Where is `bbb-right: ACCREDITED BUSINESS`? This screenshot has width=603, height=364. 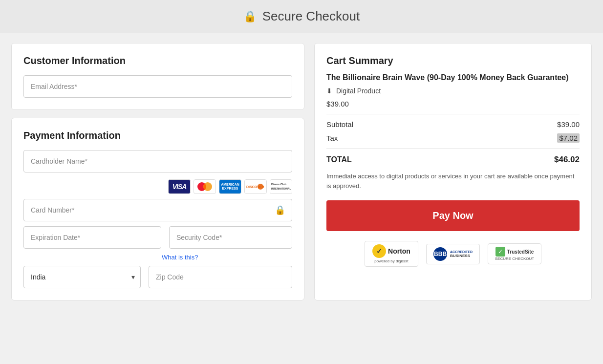 bbb-right: ACCREDITED BUSINESS is located at coordinates (461, 254).